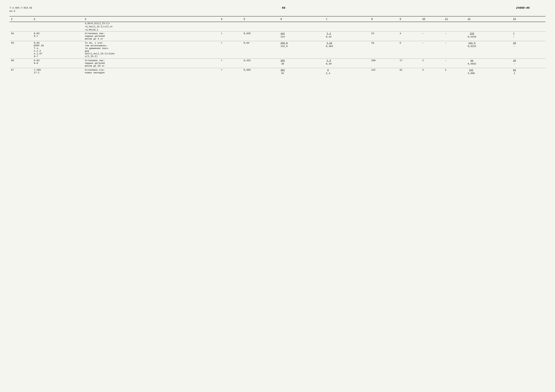 Image resolution: width=555 pixels, height=392 pixels. Describe the element at coordinates (432, 19) in the screenshot. I see `col-header-10: IO` at that location.